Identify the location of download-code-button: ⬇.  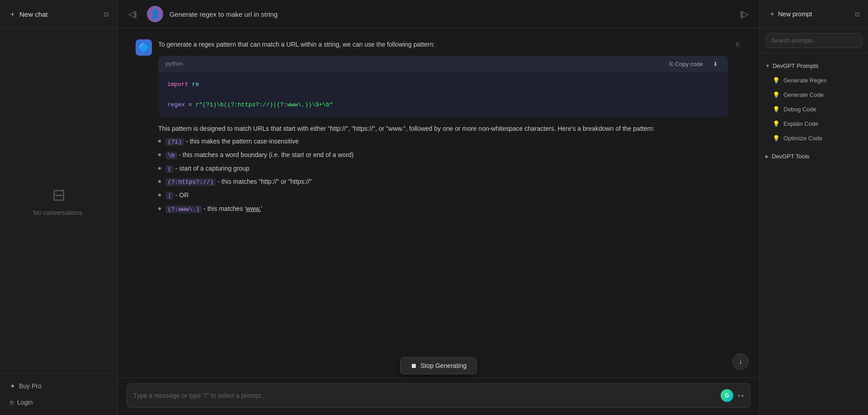
(715, 64).